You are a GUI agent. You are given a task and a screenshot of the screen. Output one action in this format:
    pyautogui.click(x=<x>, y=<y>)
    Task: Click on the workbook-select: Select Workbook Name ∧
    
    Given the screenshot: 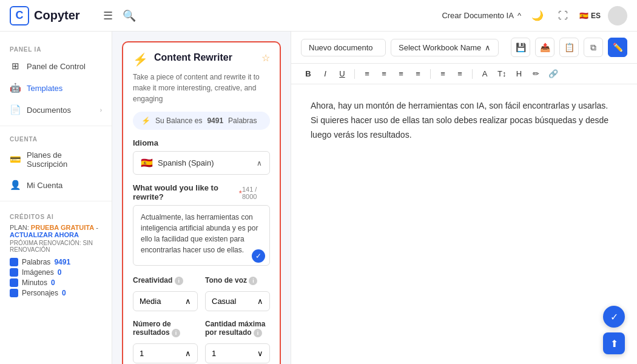 What is the action you would take?
    pyautogui.click(x=445, y=47)
    